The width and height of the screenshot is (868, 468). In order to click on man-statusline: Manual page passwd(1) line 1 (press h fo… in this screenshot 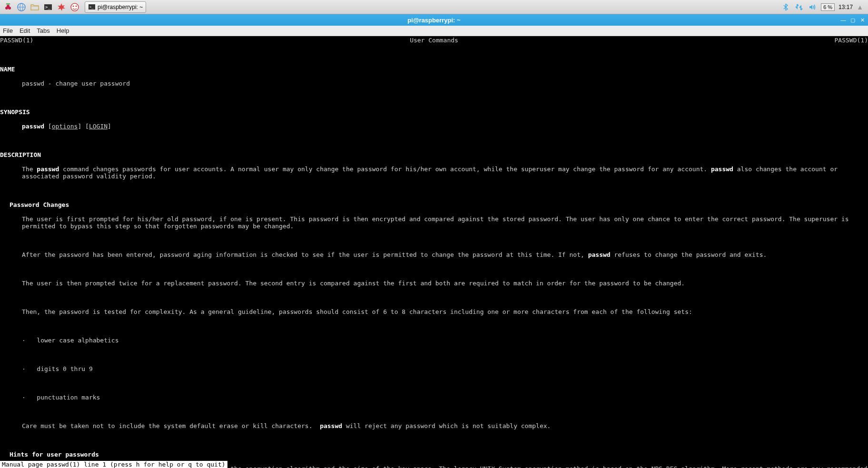, I will do `click(114, 464)`.